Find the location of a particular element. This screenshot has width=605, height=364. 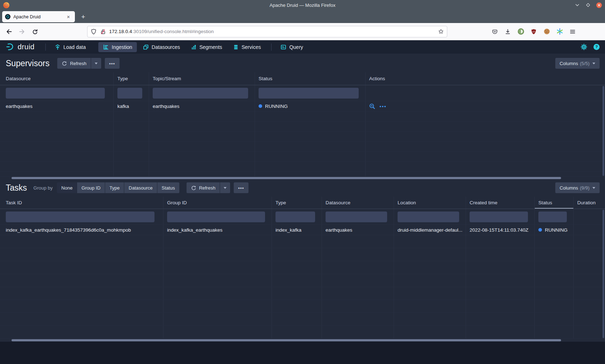

supervisors-filter-row is located at coordinates (302, 93).